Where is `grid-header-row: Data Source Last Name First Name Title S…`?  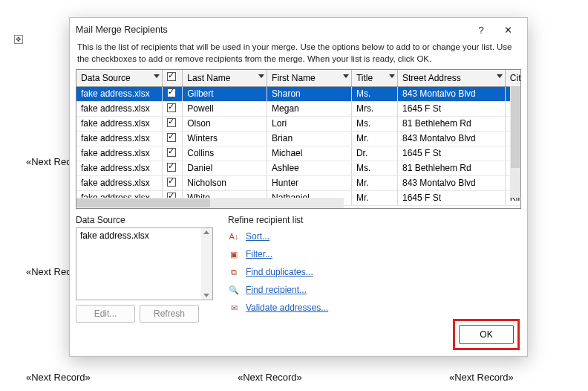
grid-header-row: Data Source Last Name First Name Title S… is located at coordinates (298, 78).